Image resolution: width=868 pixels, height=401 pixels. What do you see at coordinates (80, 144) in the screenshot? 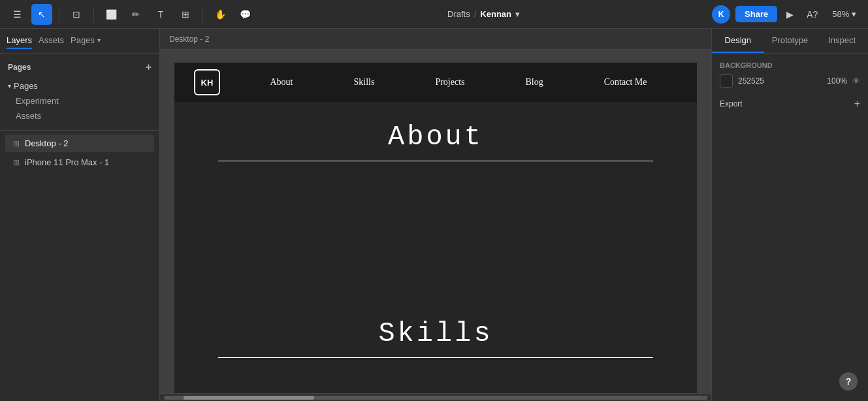
I see `desktop-2-frame-item: ⊞ Desktop - 2` at bounding box center [80, 144].